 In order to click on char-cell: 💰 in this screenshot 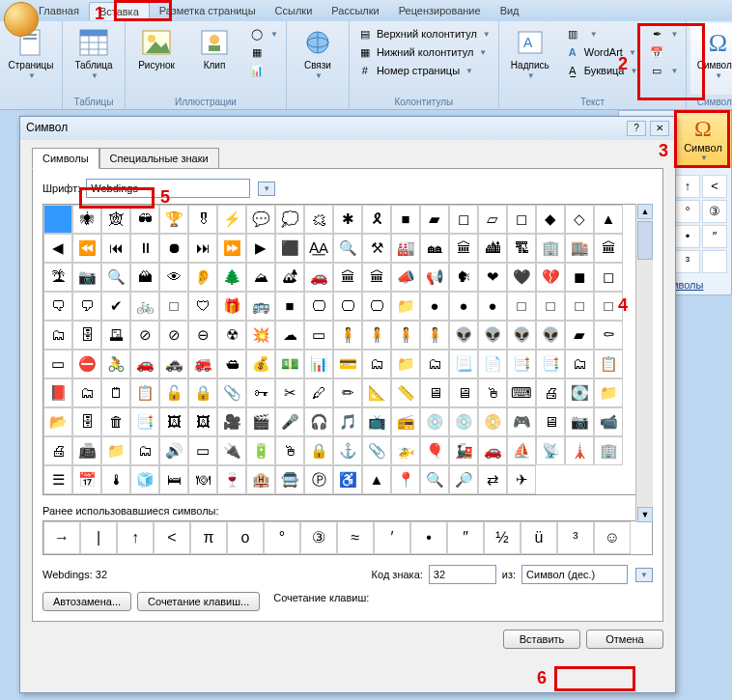, I will do `click(261, 364)`.